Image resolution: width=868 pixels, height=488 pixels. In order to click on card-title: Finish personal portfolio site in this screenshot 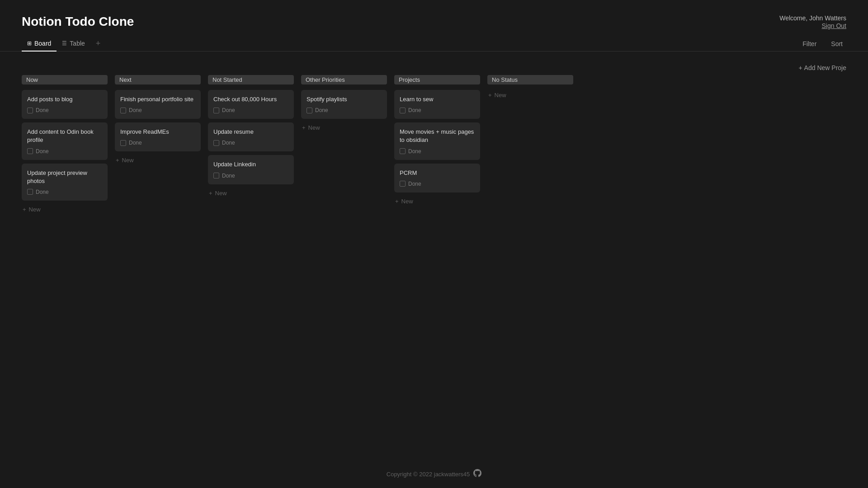, I will do `click(158, 99)`.